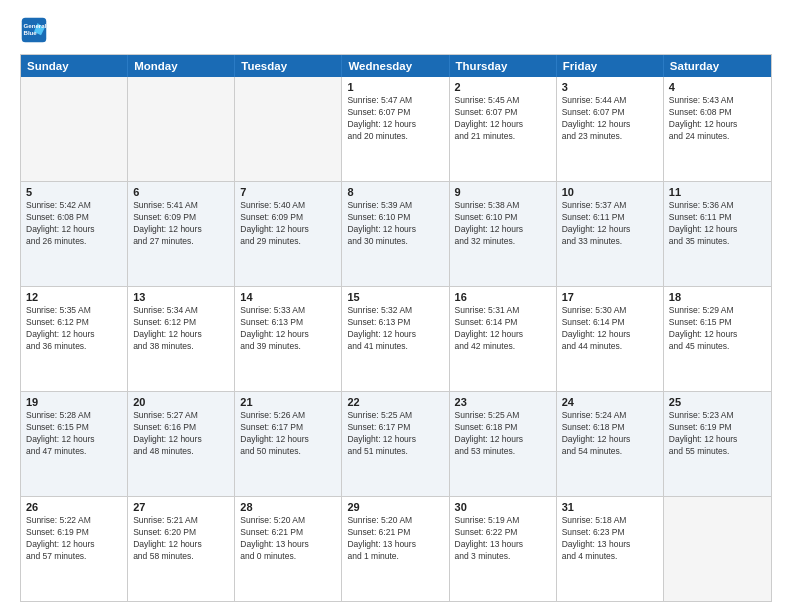  I want to click on day-number: 11, so click(718, 192).